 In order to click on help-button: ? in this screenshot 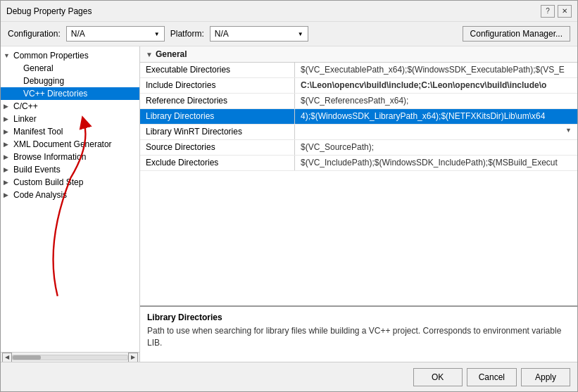, I will do `click(548, 11)`.